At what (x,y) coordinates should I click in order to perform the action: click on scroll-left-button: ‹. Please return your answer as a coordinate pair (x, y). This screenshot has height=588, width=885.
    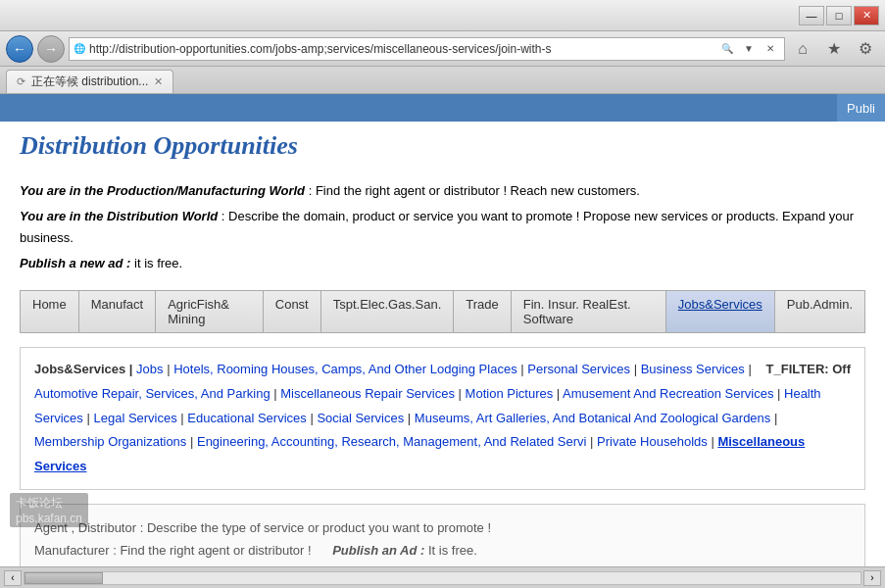
    Looking at the image, I should click on (13, 578).